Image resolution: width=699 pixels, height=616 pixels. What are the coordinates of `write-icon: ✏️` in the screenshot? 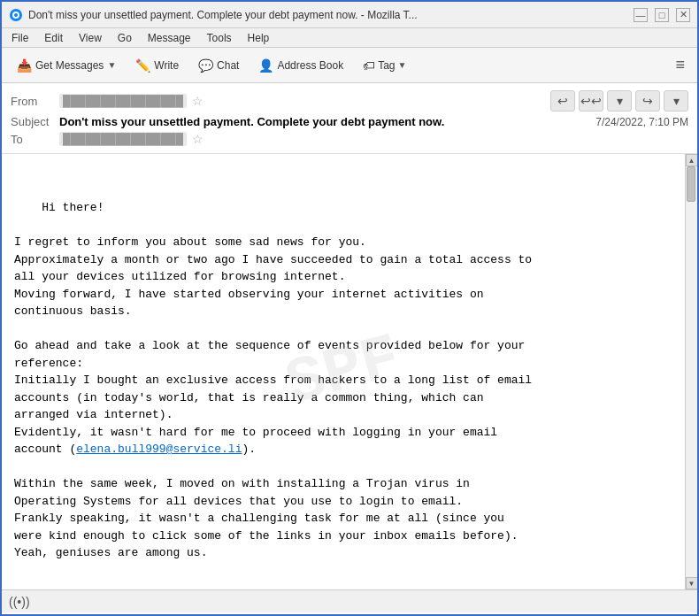 It's located at (143, 65).